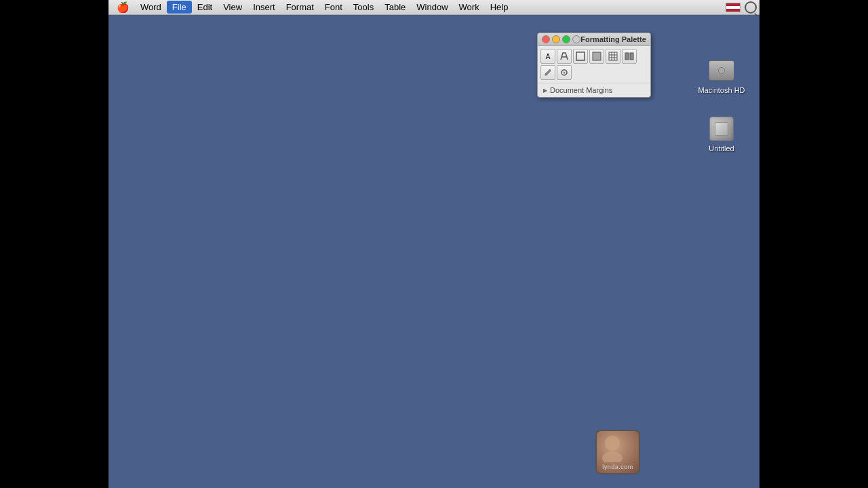 The height and width of the screenshot is (488, 868). What do you see at coordinates (722, 129) in the screenshot?
I see `disk-shape` at bounding box center [722, 129].